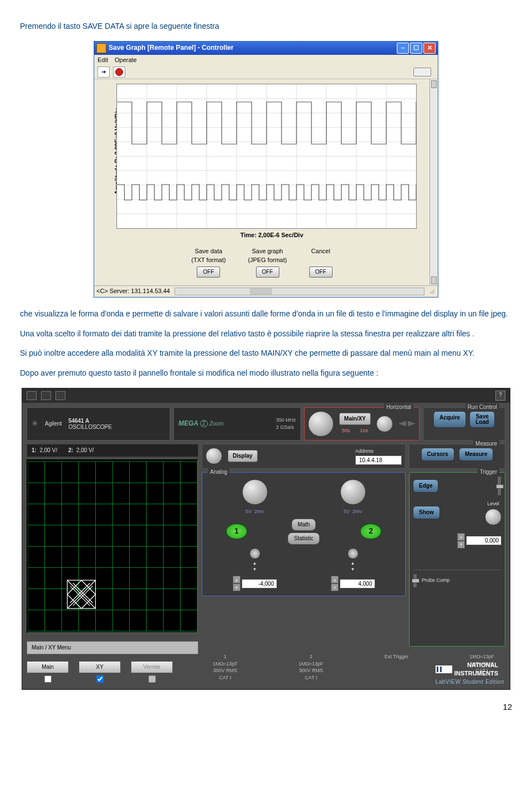 Image resolution: width=532 pixels, height=804 pixels. I want to click on help-icon: ?, so click(500, 396).